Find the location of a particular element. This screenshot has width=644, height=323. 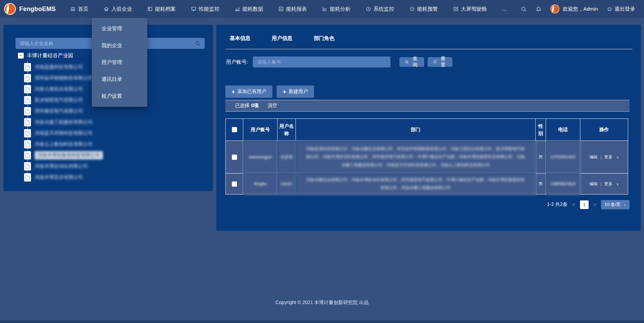

col-header-name: 用户名称 is located at coordinates (287, 130).